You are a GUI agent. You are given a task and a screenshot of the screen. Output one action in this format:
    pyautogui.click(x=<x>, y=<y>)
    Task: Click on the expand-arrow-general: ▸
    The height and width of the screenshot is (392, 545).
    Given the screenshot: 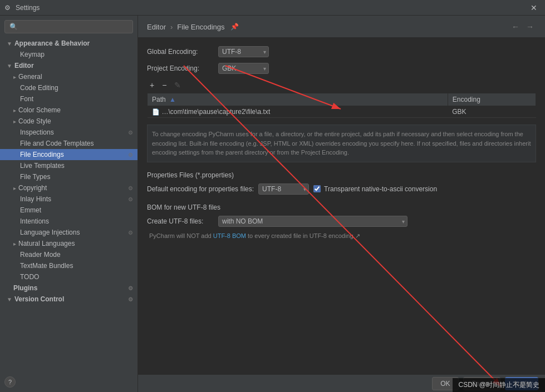 What is the action you would take?
    pyautogui.click(x=14, y=77)
    